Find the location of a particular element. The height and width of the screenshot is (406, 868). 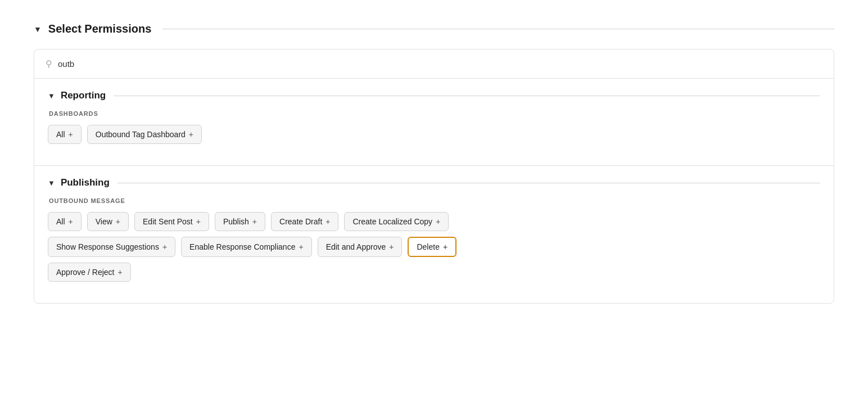

tag-edit-and-approve: Edit and Approve + is located at coordinates (360, 247).